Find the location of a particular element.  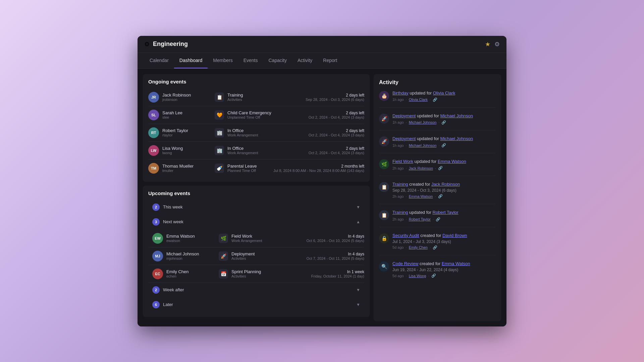

event-type-icon: 🌿 is located at coordinates (223, 238).